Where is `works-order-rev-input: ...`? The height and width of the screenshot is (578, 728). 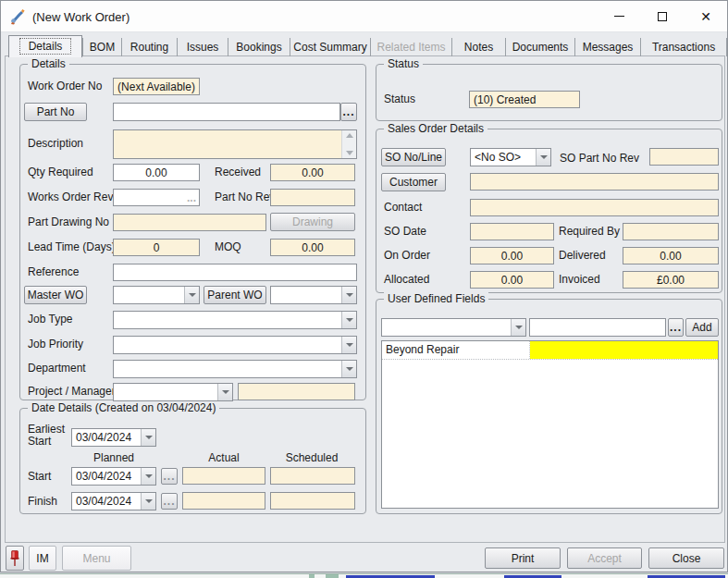 works-order-rev-input: ... is located at coordinates (156, 198).